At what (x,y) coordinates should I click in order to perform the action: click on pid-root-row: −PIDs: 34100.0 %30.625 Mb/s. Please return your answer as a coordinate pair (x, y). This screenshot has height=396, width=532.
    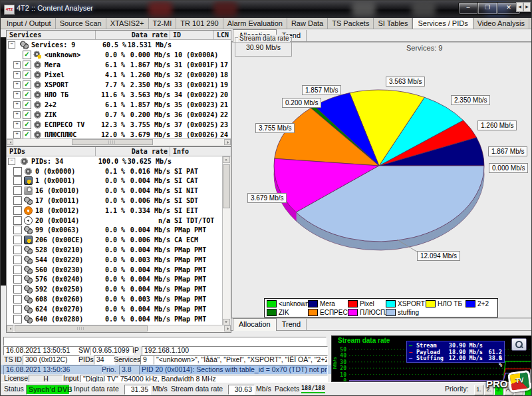
    Looking at the image, I should click on (114, 161).